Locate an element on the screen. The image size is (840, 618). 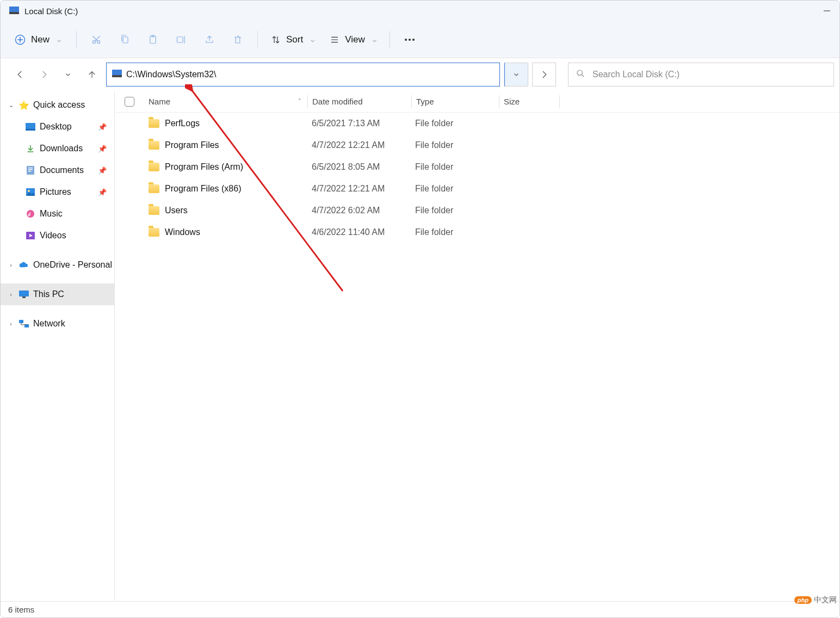
view-label: View is located at coordinates (355, 40).